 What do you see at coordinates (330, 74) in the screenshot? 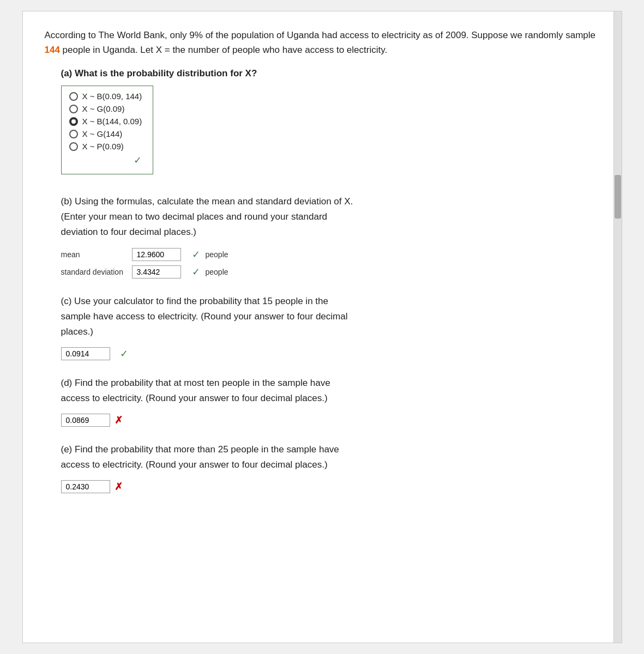
I see `part-a-label: (a) What is the probability distribution…` at bounding box center [330, 74].